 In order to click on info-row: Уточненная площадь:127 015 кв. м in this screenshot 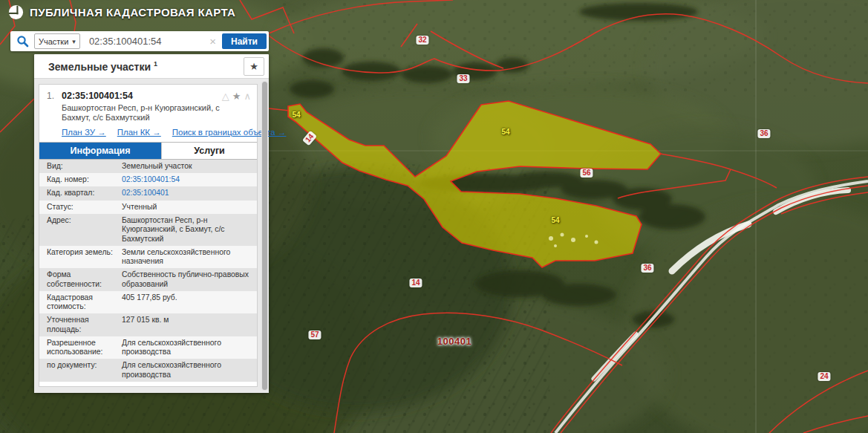, I will do `click(149, 325)`.